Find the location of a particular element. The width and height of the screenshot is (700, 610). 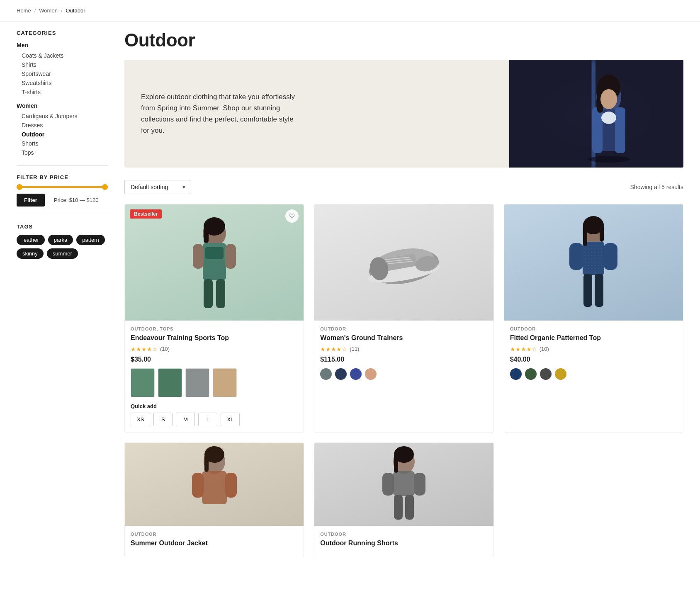

breadcrumb-sep-1: / is located at coordinates (35, 11).